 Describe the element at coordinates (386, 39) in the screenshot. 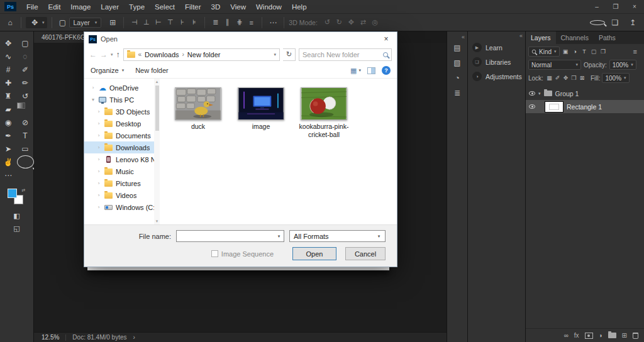

I see `close-icon: ×` at that location.